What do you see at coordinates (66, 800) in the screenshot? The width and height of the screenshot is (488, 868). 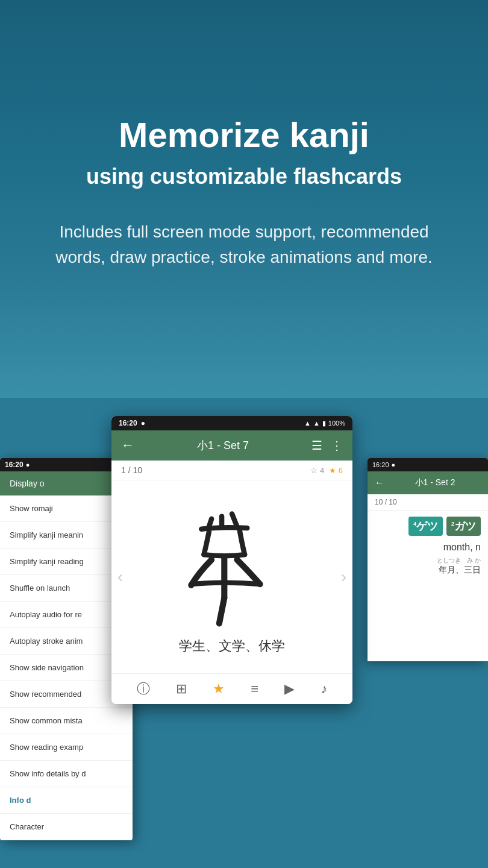 I see `settings-item-info-d: Info d` at bounding box center [66, 800].